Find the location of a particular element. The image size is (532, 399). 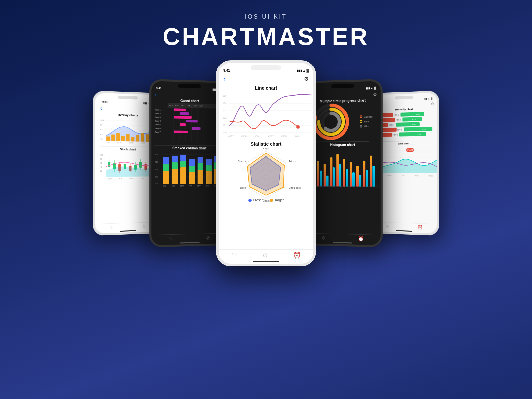

far-right-status-icons: ▮▮ ▲ ▓ is located at coordinates (428, 99).